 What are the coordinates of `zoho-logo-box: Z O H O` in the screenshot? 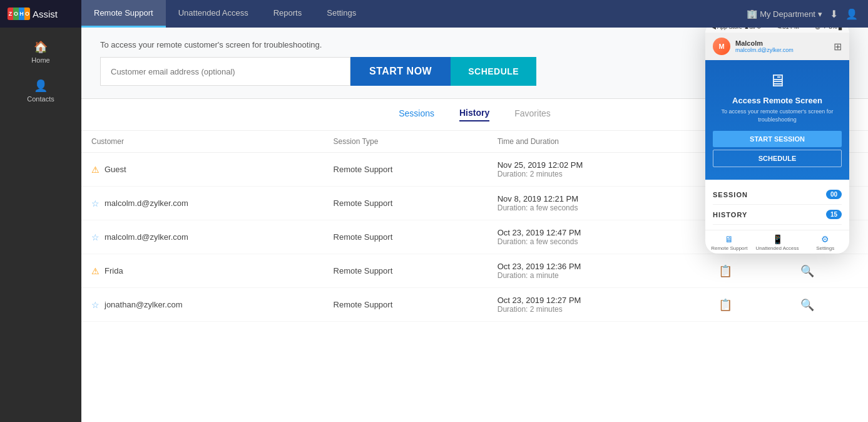 It's located at (19, 14).